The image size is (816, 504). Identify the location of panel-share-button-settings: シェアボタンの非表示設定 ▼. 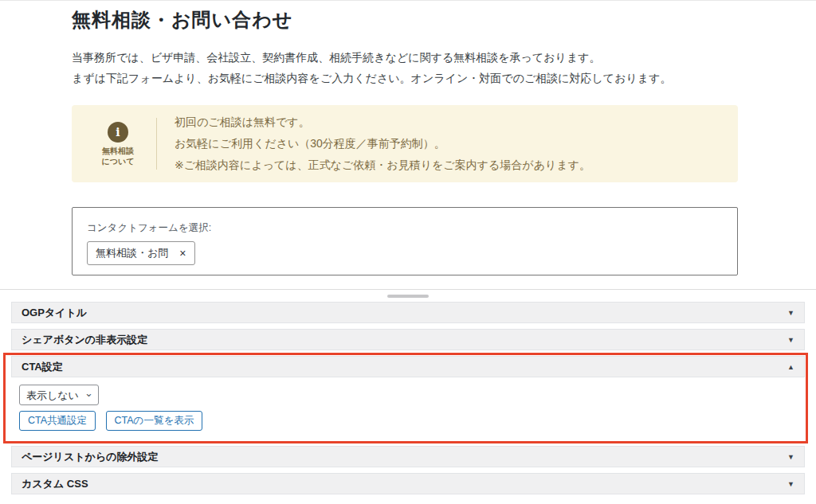
(408, 339).